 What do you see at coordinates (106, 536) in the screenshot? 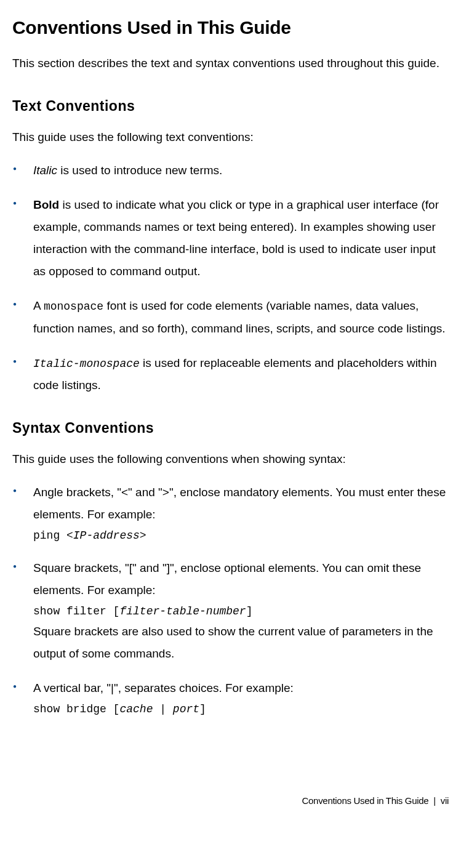
I see `code-placeholder: IP-address` at bounding box center [106, 536].